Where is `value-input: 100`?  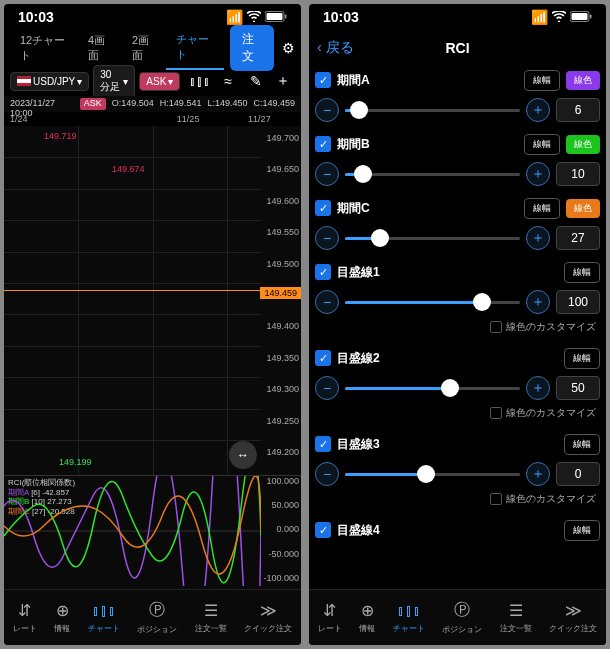
value-input: 100 is located at coordinates (578, 302).